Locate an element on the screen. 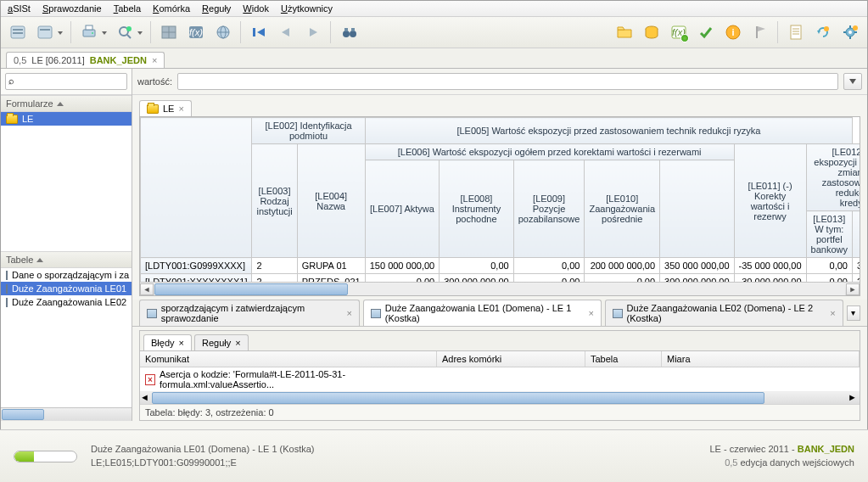 This screenshot has height=482, width=868. err-h-scrollbar: ◄ ► is located at coordinates (500, 398).